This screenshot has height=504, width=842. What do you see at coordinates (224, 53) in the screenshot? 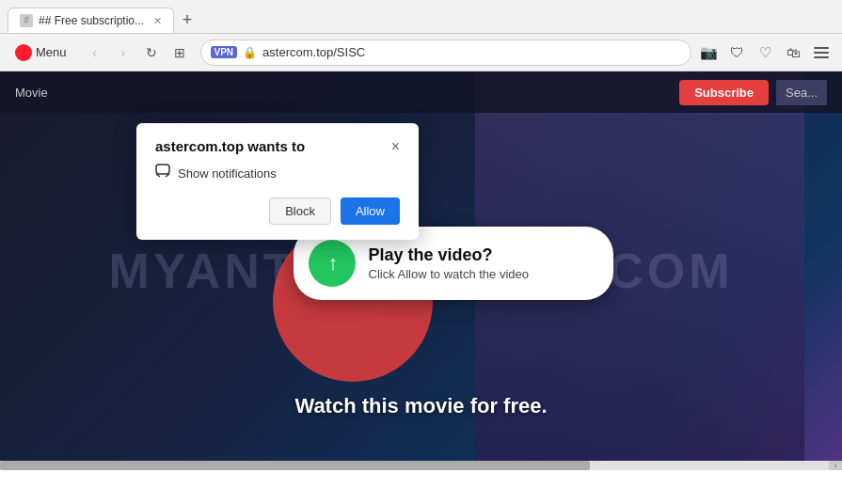
I see `vpn-badge: VPN` at bounding box center [224, 53].